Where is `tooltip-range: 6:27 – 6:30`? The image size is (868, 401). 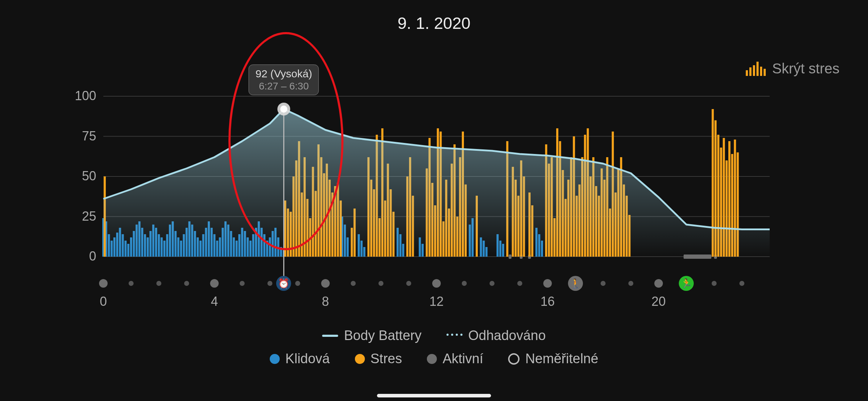
tooltip-range: 6:27 – 6:30 is located at coordinates (284, 86).